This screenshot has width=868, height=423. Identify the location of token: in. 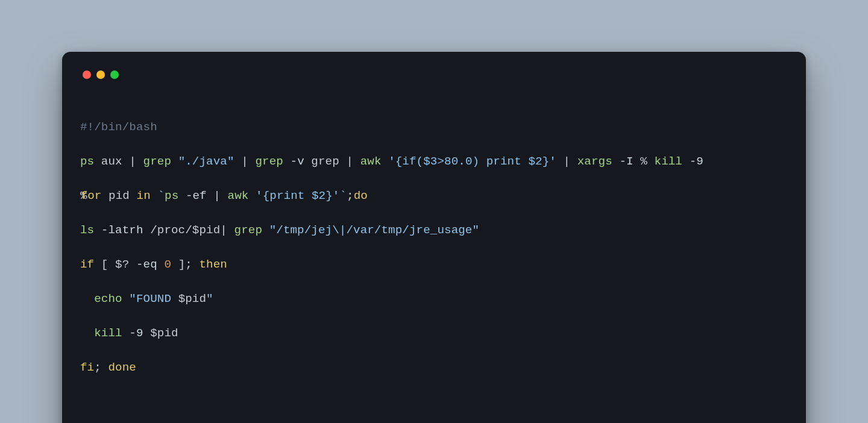
(143, 196).